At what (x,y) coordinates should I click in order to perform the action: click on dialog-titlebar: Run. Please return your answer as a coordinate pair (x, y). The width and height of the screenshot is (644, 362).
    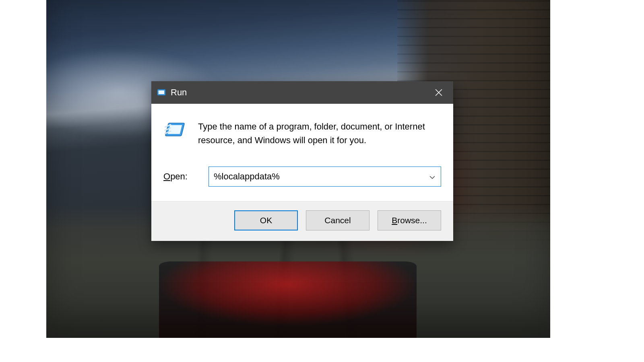
    Looking at the image, I should click on (302, 93).